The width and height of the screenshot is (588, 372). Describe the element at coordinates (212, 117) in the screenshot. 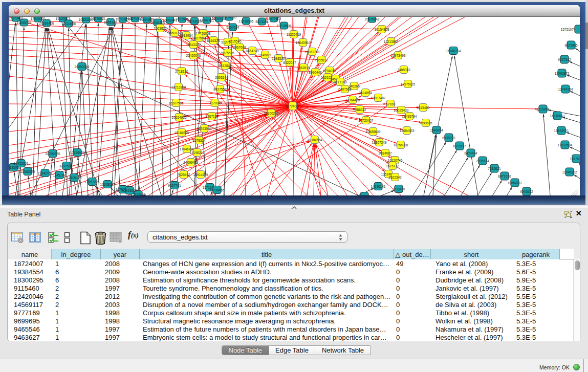

I see `svg-text: 3267110` at that location.